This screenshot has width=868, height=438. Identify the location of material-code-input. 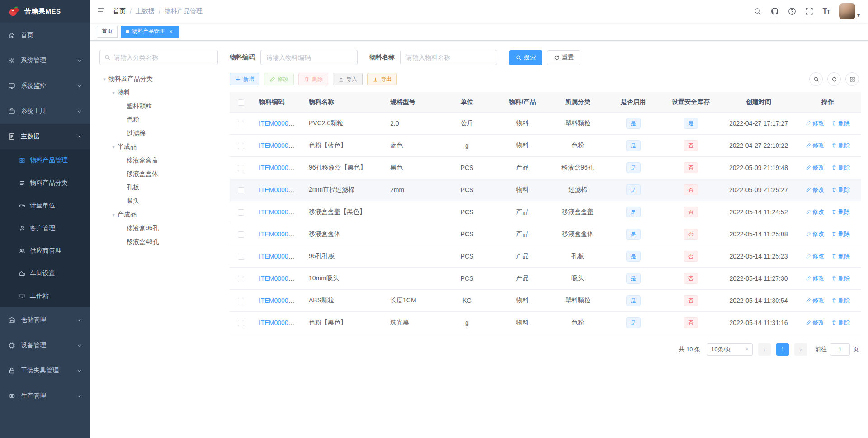
(309, 57).